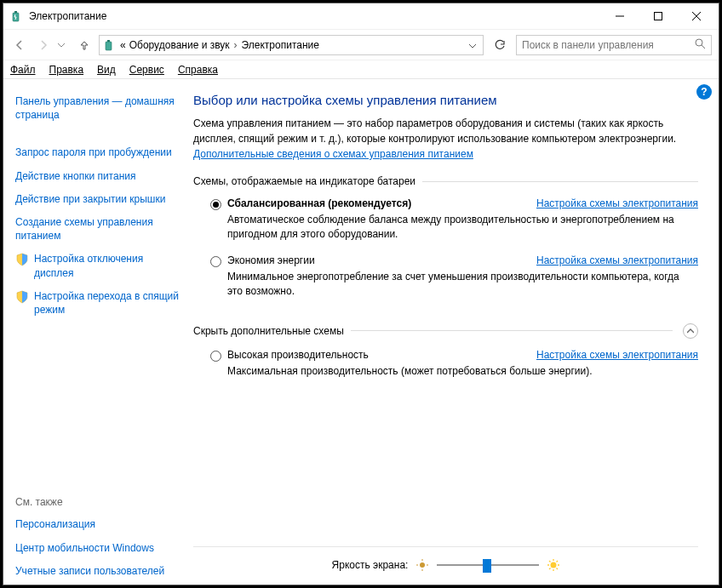  What do you see at coordinates (446, 100) in the screenshot?
I see `page-title: Выбор или настройка схемы управления пит…` at bounding box center [446, 100].